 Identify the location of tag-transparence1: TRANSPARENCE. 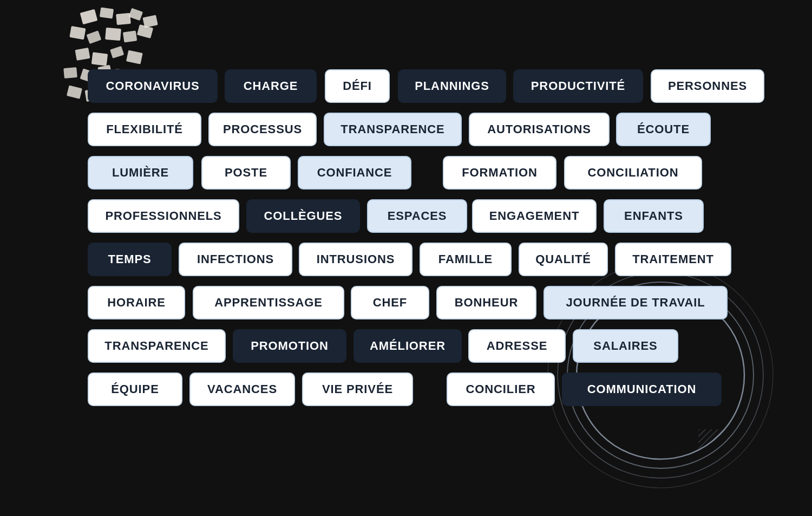
(393, 129).